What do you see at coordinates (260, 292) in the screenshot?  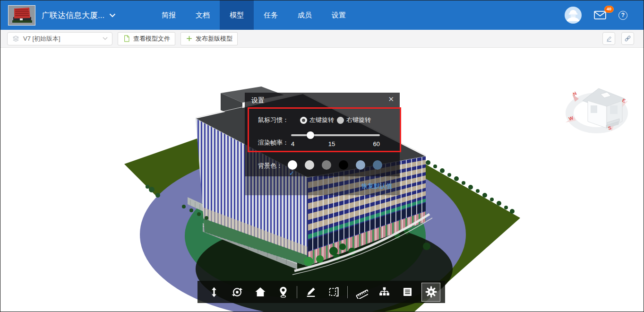 I see `home-view-button` at bounding box center [260, 292].